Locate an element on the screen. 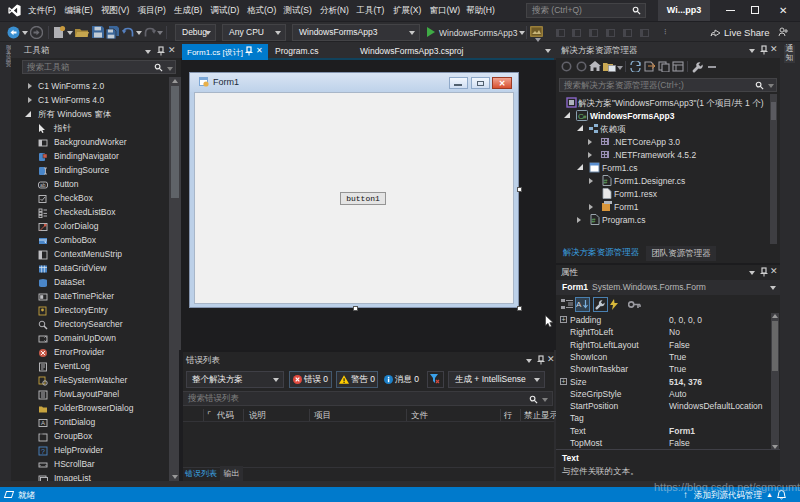 Image resolution: width=800 pixels, height=502 pixels. svg-text: ab is located at coordinates (43, 185).